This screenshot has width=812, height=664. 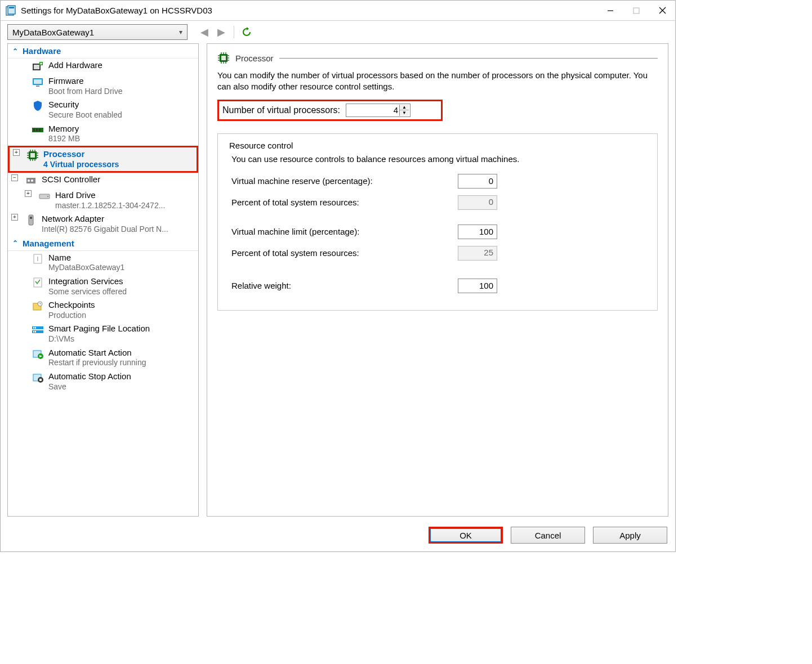 What do you see at coordinates (338, 536) in the screenshot?
I see `dialog-buttons: OK Cancel Apply` at bounding box center [338, 536].